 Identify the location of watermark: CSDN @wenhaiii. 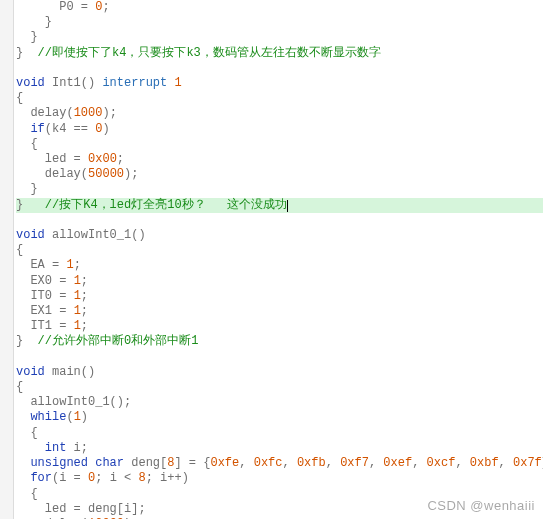
(481, 506).